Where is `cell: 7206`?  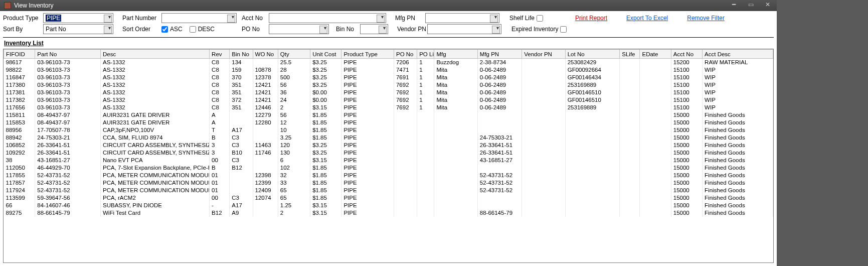
cell: 7206 is located at coordinates (405, 62).